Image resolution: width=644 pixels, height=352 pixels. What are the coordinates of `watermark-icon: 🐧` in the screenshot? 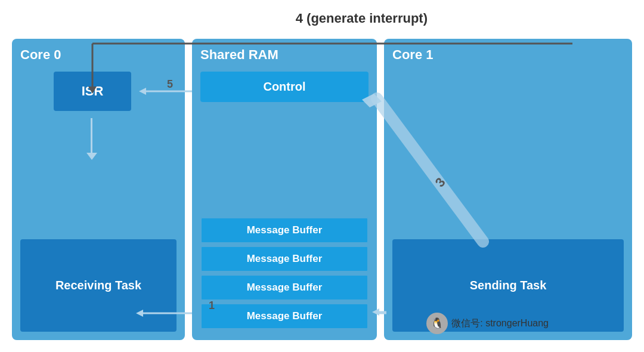 It's located at (437, 323).